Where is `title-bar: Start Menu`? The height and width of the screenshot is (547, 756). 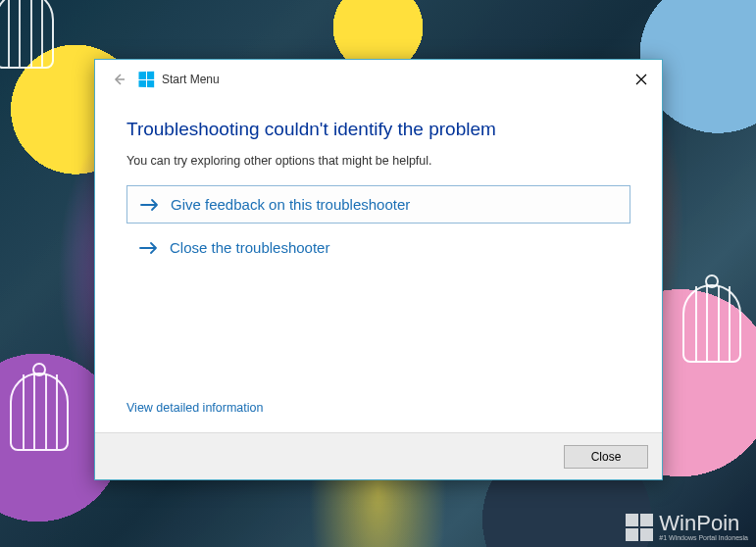 title-bar: Start Menu is located at coordinates (378, 79).